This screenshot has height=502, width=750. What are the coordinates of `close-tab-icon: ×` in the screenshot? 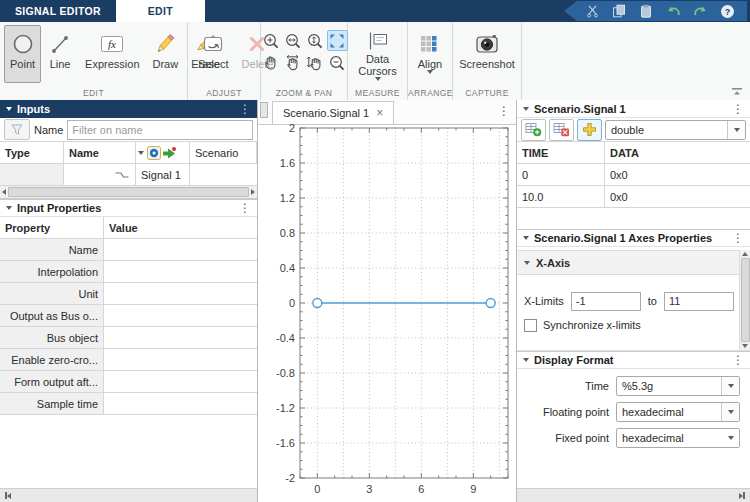 It's located at (380, 113).